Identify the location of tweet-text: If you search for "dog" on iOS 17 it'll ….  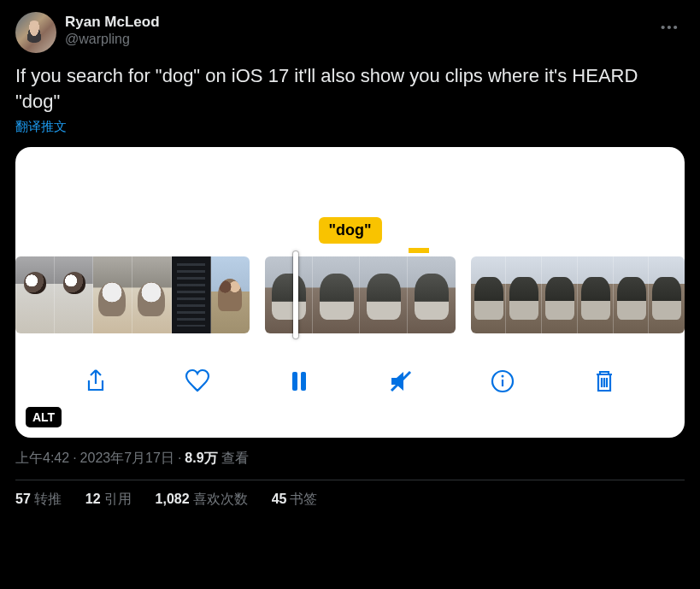
(350, 89).